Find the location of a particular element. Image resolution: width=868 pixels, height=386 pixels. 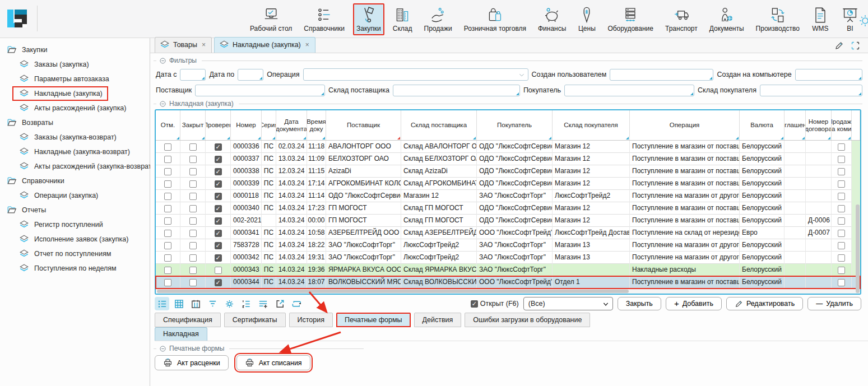

scrollbar-thumb is located at coordinates (393, 291).